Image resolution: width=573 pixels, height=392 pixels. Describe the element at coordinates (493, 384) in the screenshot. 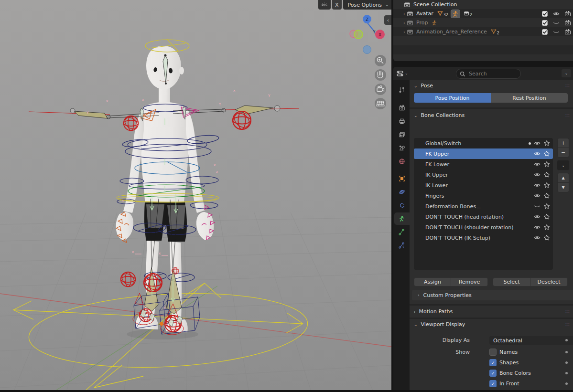

I see `in-front-checkbox: ✓` at that location.